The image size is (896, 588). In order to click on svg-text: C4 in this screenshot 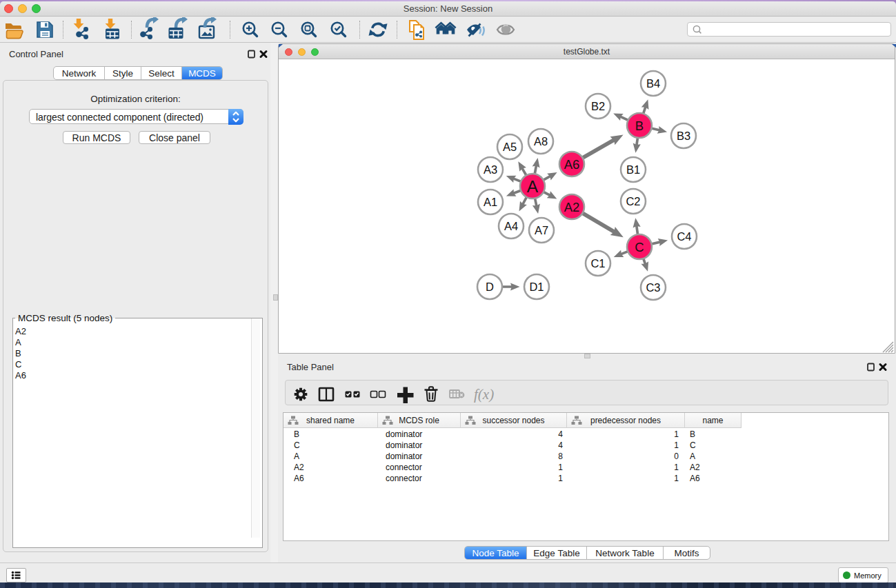, I will do `click(684, 236)`.